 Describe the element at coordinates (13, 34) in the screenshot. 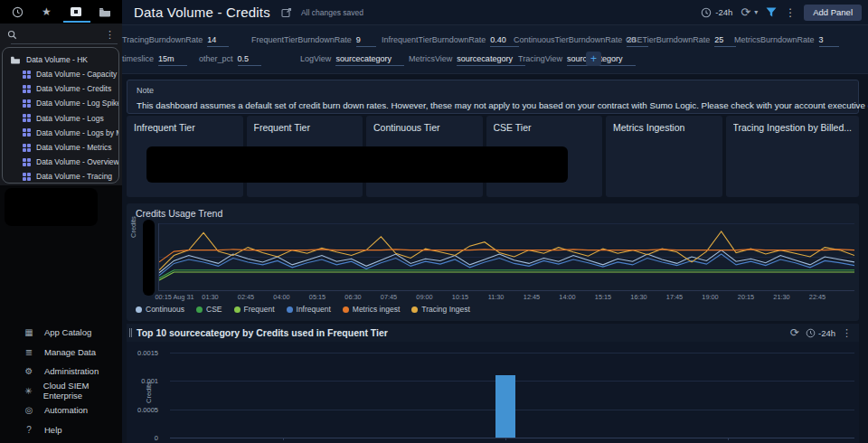

I see `search-icon` at that location.